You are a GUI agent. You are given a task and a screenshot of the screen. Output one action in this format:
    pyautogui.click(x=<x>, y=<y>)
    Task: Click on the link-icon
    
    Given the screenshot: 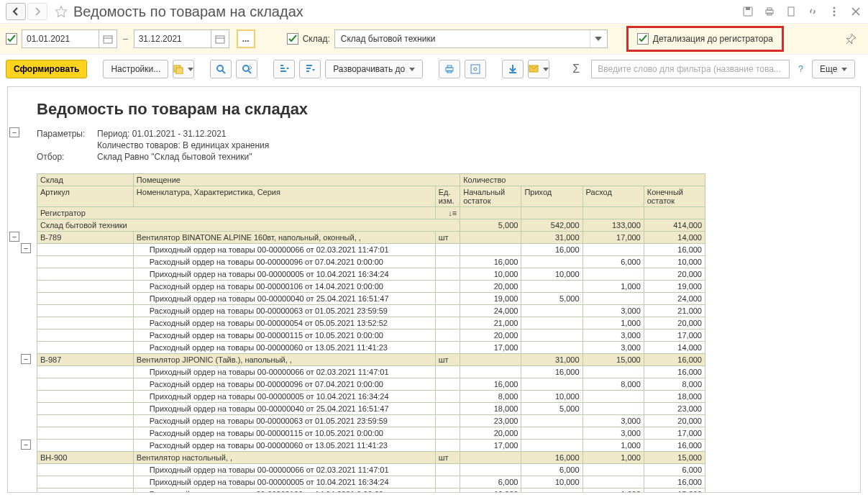 What is the action you would take?
    pyautogui.click(x=813, y=12)
    